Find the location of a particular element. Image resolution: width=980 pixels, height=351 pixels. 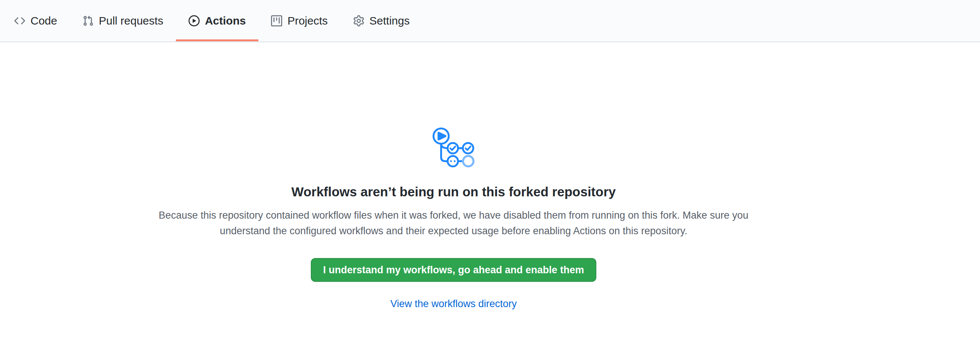

view-link-row: View the workflows directory is located at coordinates (453, 304).